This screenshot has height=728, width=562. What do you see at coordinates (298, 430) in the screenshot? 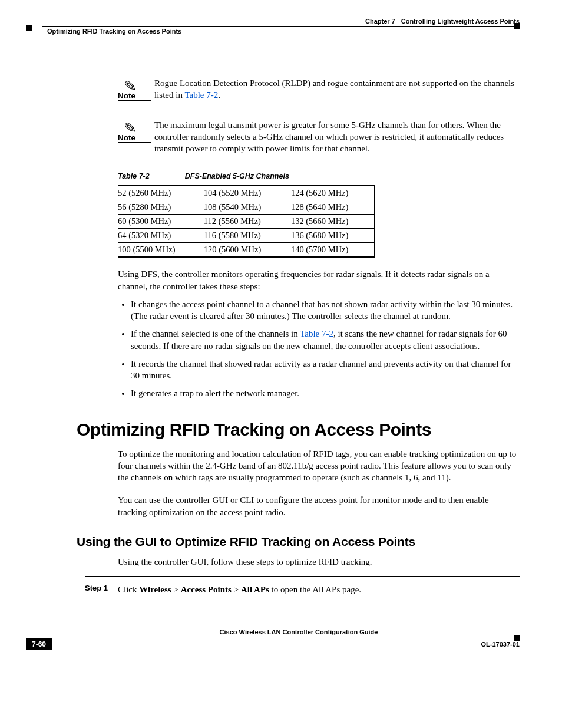
I see `section-heading: Optimizing RFID Tracking on Access Point…` at bounding box center [298, 430].